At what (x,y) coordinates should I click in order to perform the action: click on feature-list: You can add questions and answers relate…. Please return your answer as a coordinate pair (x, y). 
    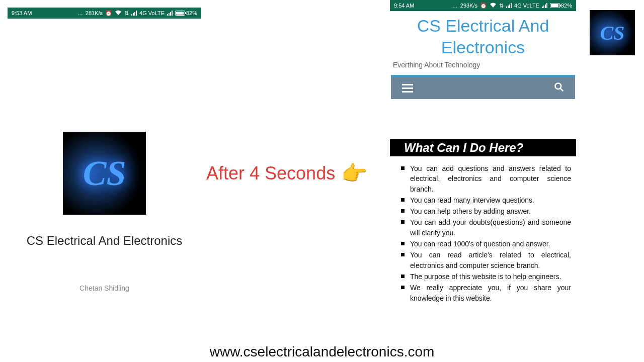
    Looking at the image, I should click on (483, 233).